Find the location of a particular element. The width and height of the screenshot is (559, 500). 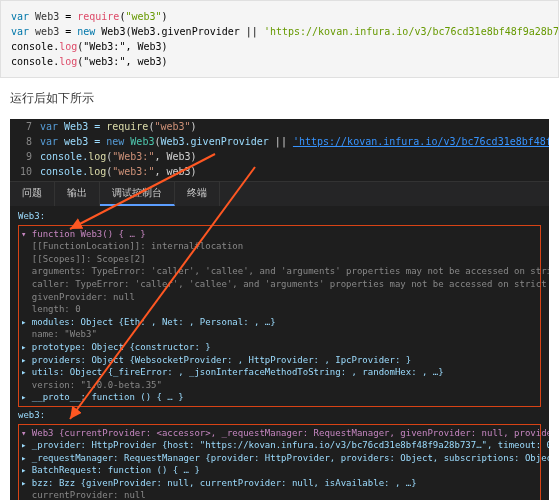

panel-tabs: 问题 输出 调试控制台 终端 is located at coordinates (280, 194).